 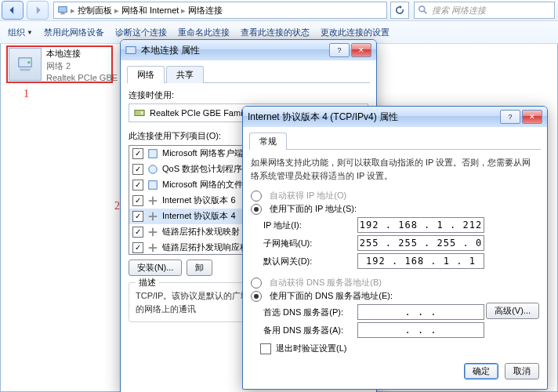 What do you see at coordinates (481, 372) in the screenshot?
I see `ok-button: 确定` at bounding box center [481, 372].